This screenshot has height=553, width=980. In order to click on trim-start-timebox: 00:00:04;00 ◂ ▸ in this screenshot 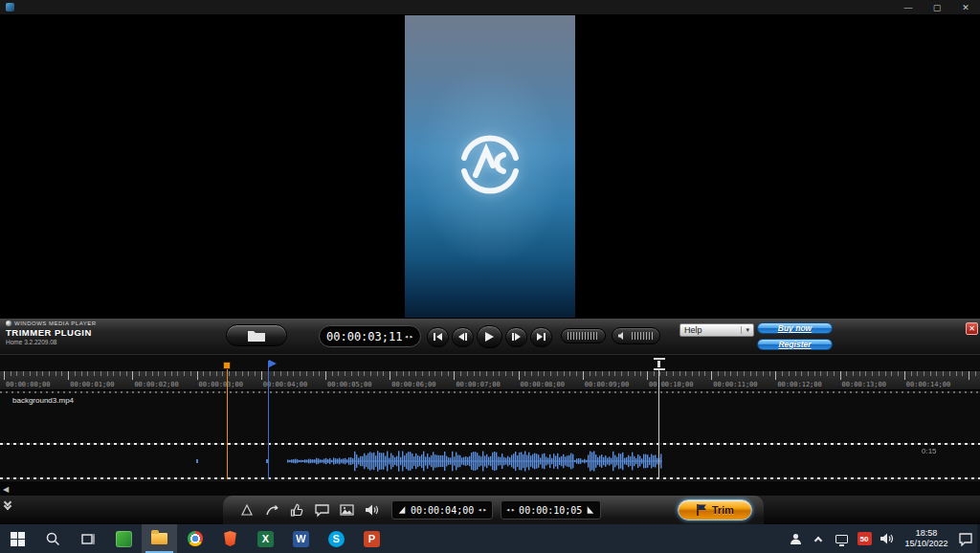, I will do `click(442, 510)`.